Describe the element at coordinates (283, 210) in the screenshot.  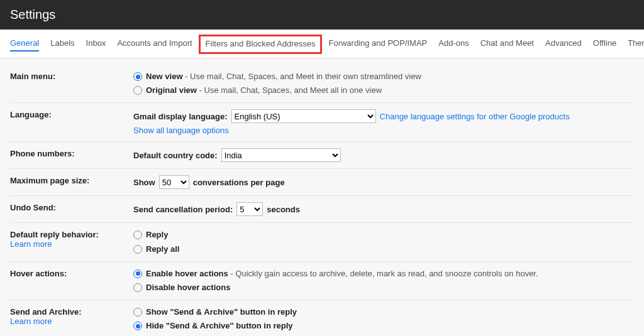
I see `undo-post: seconds` at that location.